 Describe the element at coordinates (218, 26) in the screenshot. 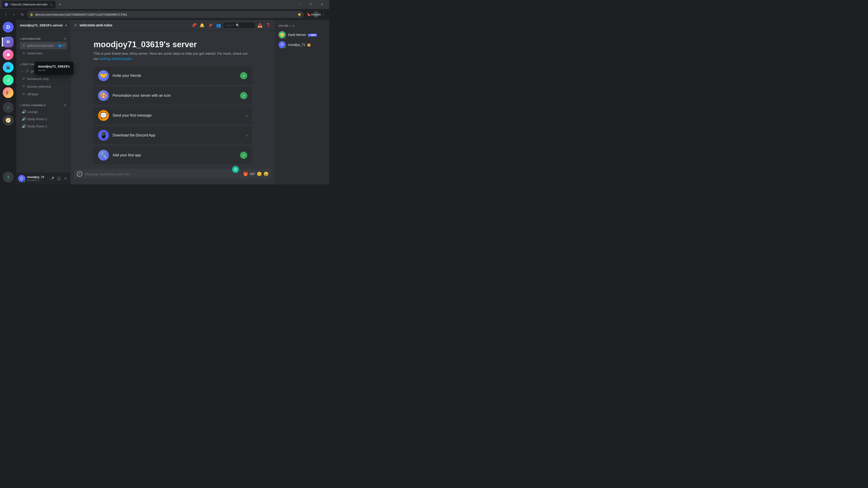

I see `members-button: 👥` at that location.